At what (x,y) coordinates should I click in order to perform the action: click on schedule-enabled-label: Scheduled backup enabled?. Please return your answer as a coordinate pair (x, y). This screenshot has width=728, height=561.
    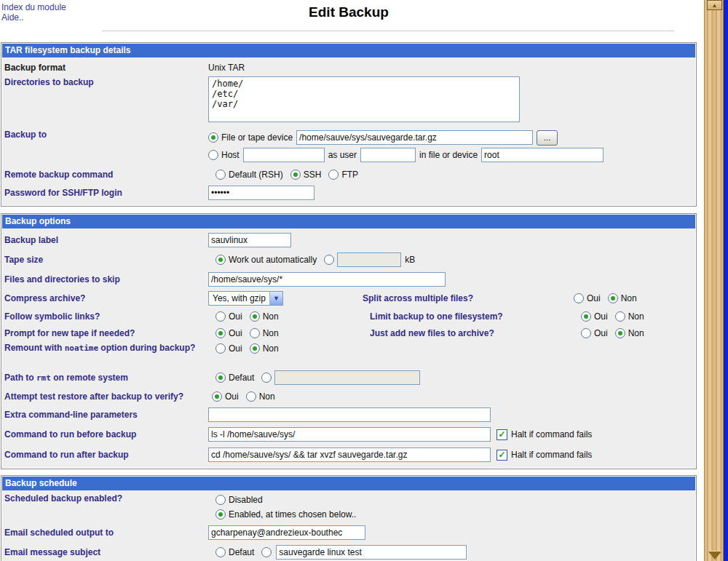
    Looking at the image, I should click on (106, 498).